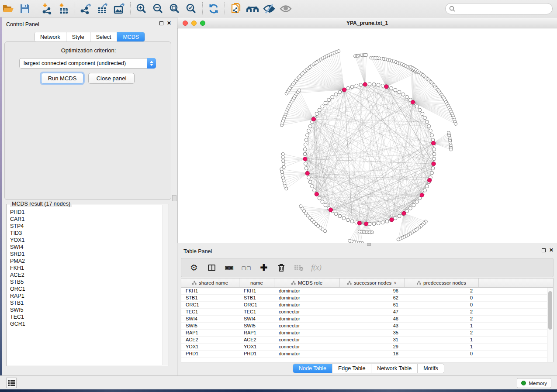  I want to click on list-item: FKH1, so click(86, 268).